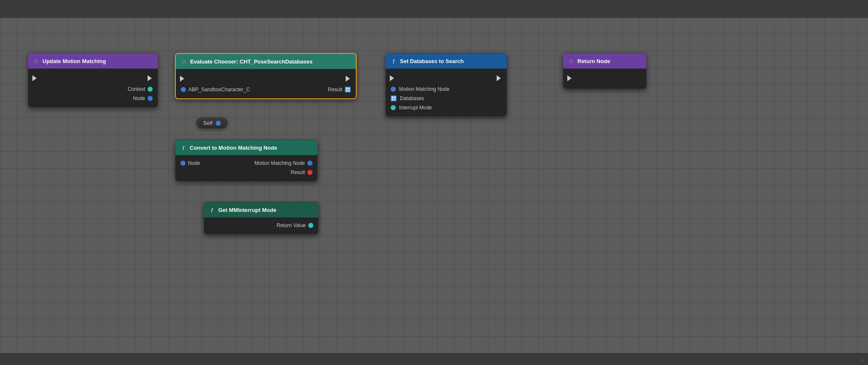  What do you see at coordinates (434, 9) in the screenshot?
I see `top-bar` at bounding box center [434, 9].